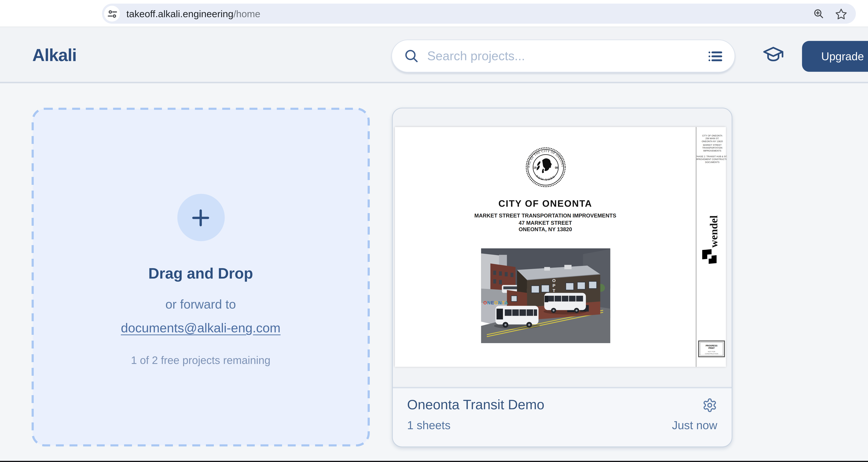  I want to click on dropzone-title: Drag and Drop, so click(201, 274).